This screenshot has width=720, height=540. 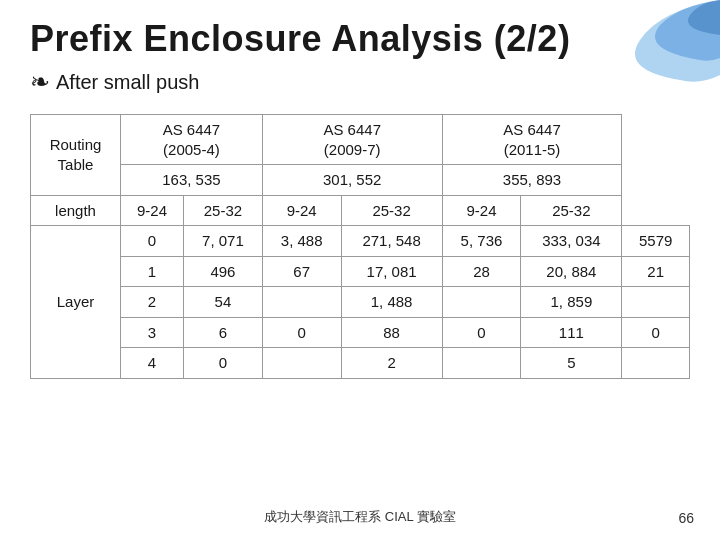 I want to click on r3v3: 88, so click(x=392, y=332).